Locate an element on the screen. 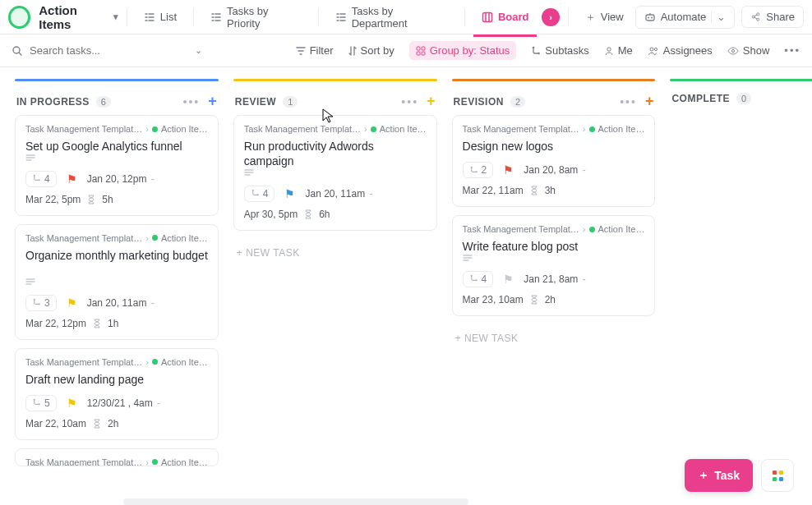 This screenshot has height=505, width=812. assignees-label: Assignees is located at coordinates (688, 51).